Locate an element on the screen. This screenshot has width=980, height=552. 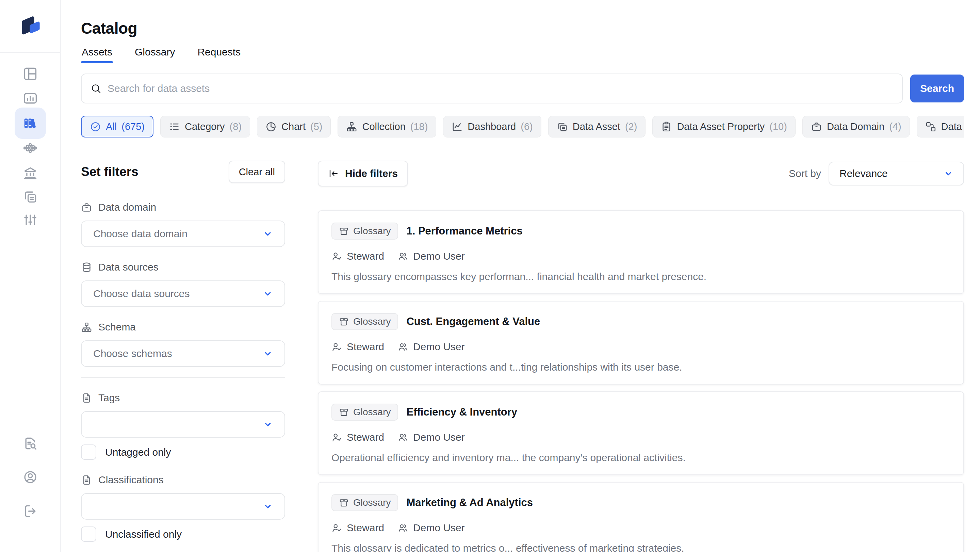
chip-label: Dashboard is located at coordinates (492, 127).